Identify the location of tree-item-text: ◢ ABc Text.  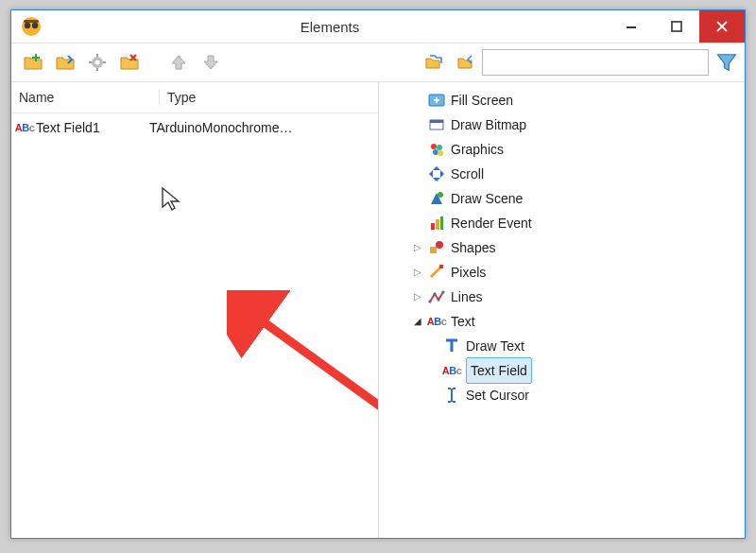
(563, 321).